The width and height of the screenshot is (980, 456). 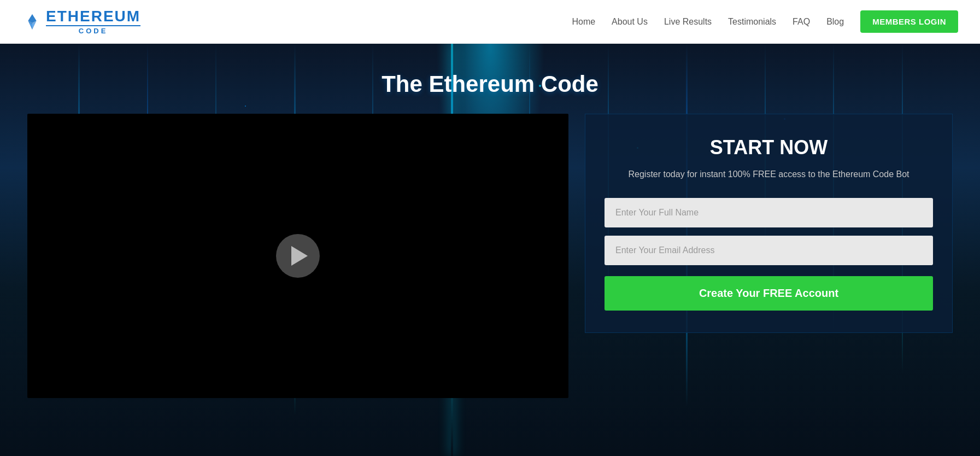 I want to click on nav-home: Home, so click(x=584, y=22).